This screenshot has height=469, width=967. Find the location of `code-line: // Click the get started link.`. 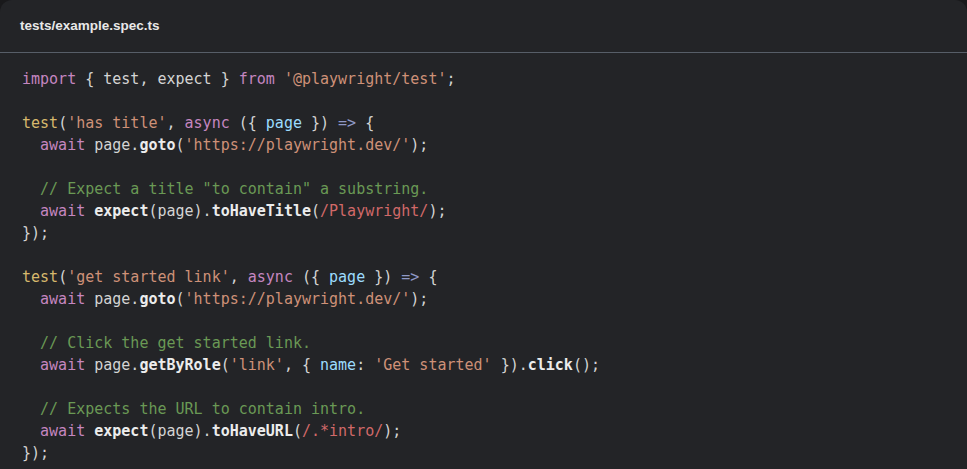

code-line: // Click the get started link. is located at coordinates (484, 343).